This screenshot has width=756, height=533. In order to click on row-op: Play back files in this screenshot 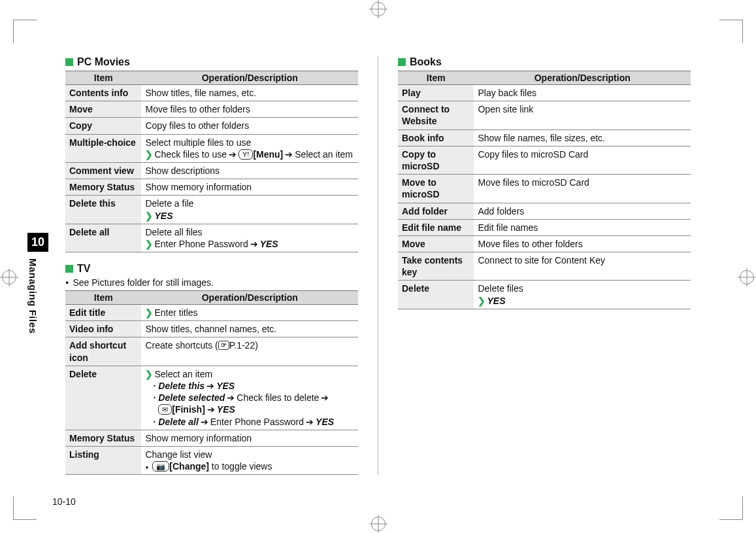, I will do `click(582, 93)`.